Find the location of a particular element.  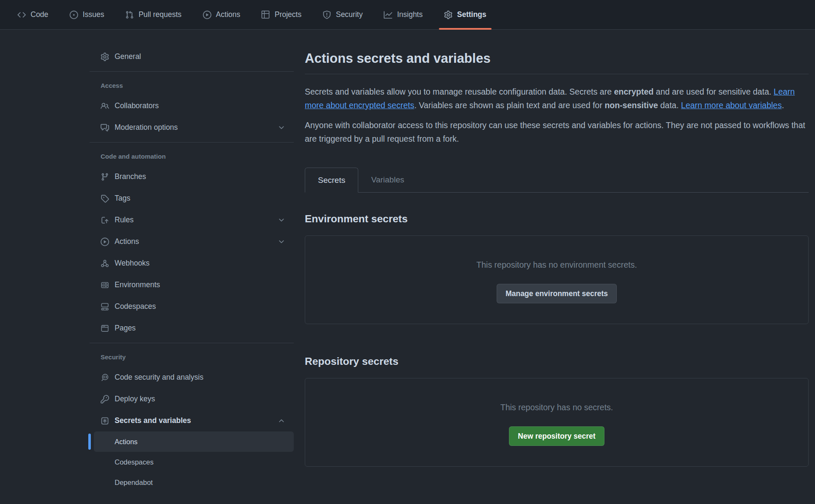

graph-icon is located at coordinates (388, 15).